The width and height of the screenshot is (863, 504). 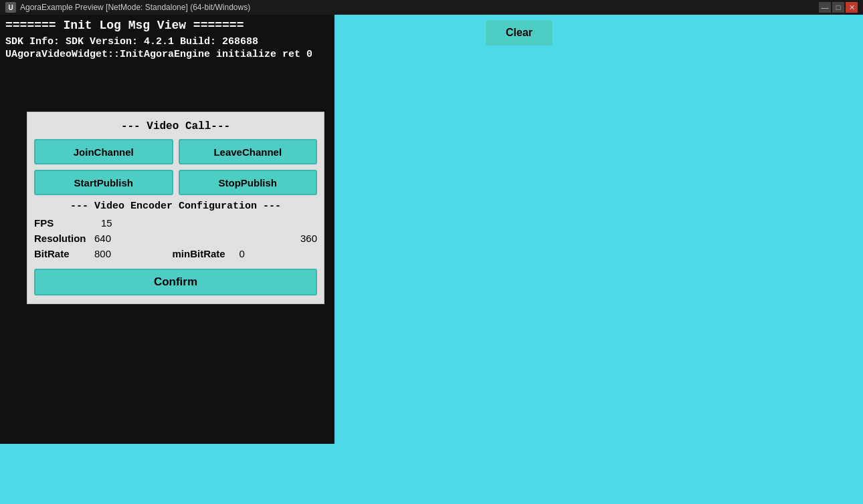 What do you see at coordinates (175, 223) in the screenshot?
I see `fps-row: FPS 15` at bounding box center [175, 223].